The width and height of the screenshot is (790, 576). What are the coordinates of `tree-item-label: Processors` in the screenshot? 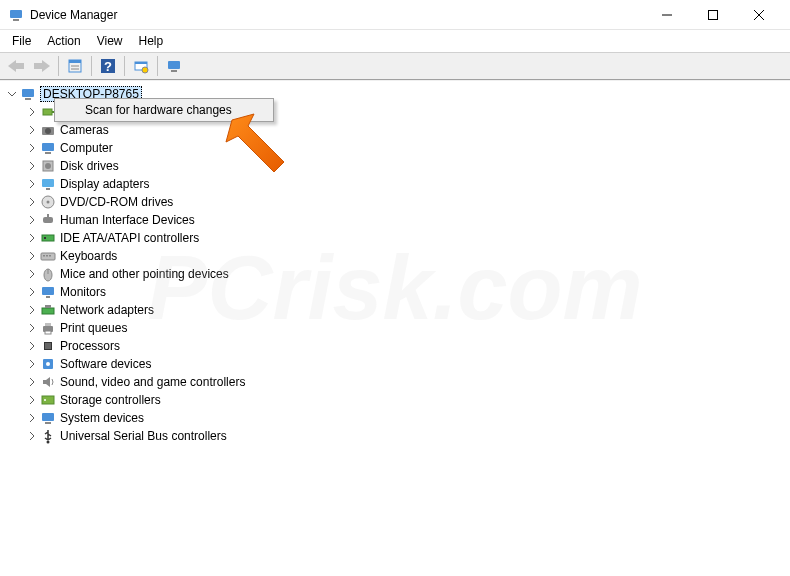 It's located at (90, 346).